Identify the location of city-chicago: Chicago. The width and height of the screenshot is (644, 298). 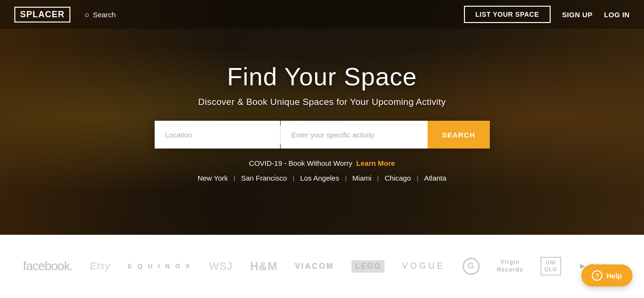
(397, 178).